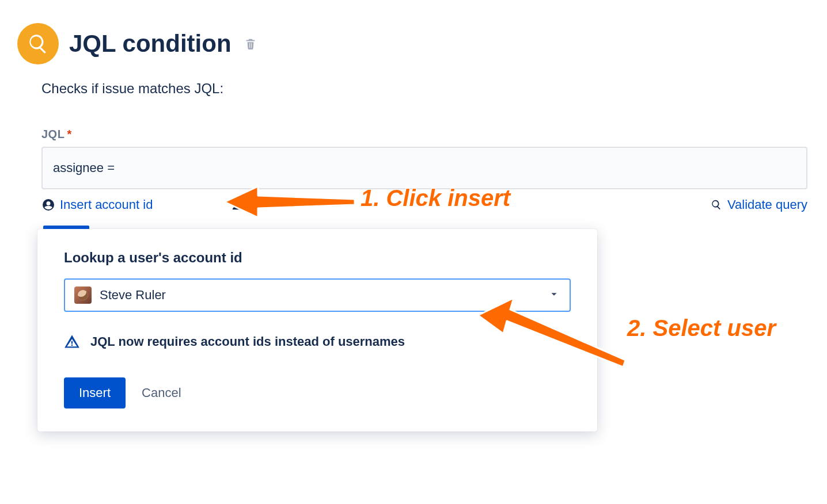  I want to click on annotation-step2: 2. Select user, so click(701, 328).